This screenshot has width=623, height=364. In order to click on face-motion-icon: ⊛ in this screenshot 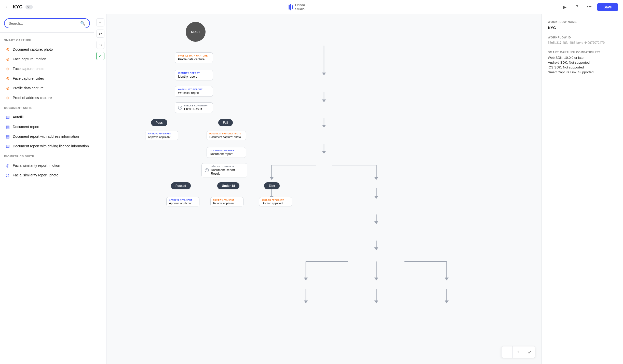, I will do `click(8, 59)`.